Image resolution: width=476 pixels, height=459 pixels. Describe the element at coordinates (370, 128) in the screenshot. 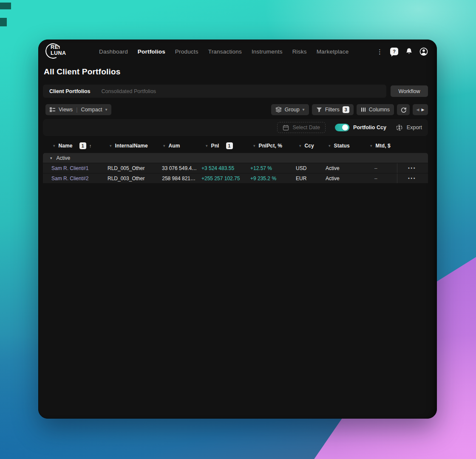

I see `portfolio-ccy-label: Portfolio Ccy` at that location.